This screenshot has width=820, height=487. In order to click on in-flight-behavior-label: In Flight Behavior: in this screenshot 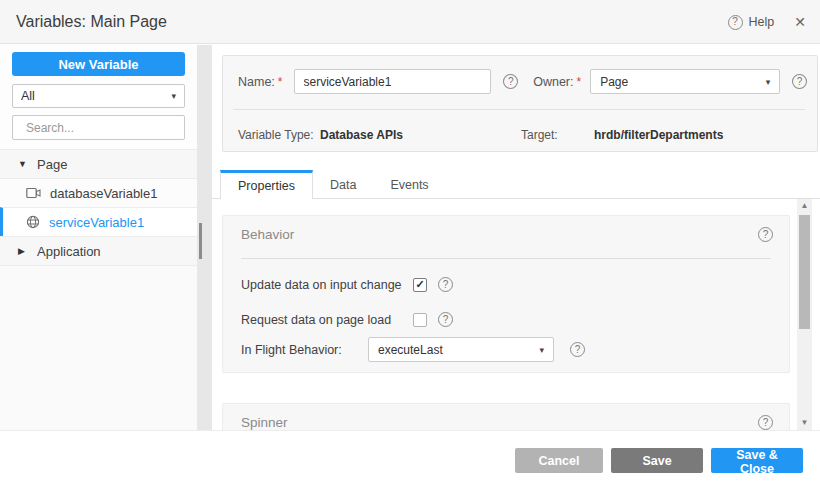, I will do `click(304, 350)`.